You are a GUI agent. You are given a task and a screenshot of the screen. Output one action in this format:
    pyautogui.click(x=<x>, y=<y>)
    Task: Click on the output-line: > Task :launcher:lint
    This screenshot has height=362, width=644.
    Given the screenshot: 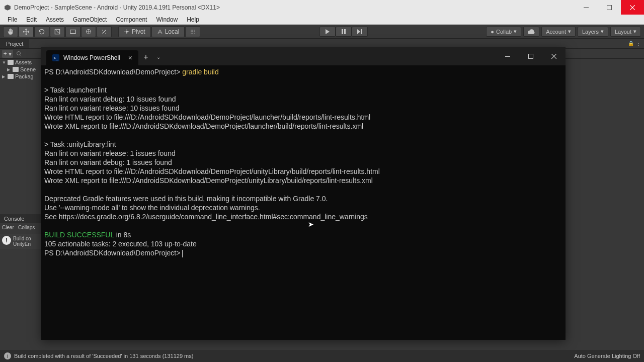 What is the action you would take?
    pyautogui.click(x=75, y=90)
    